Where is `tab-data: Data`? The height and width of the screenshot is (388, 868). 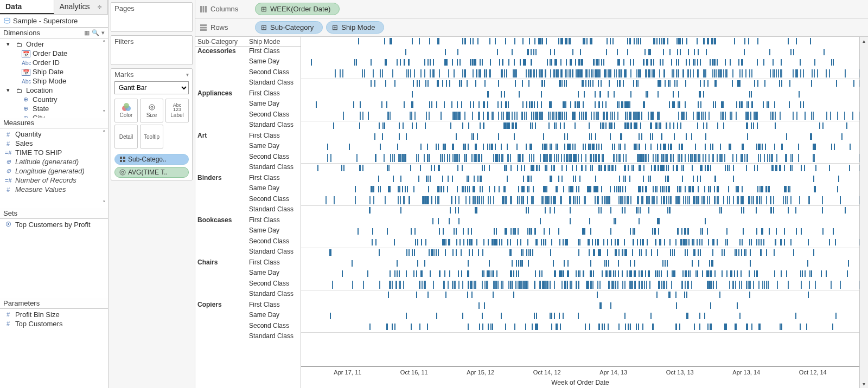 tab-data: Data is located at coordinates (27, 7).